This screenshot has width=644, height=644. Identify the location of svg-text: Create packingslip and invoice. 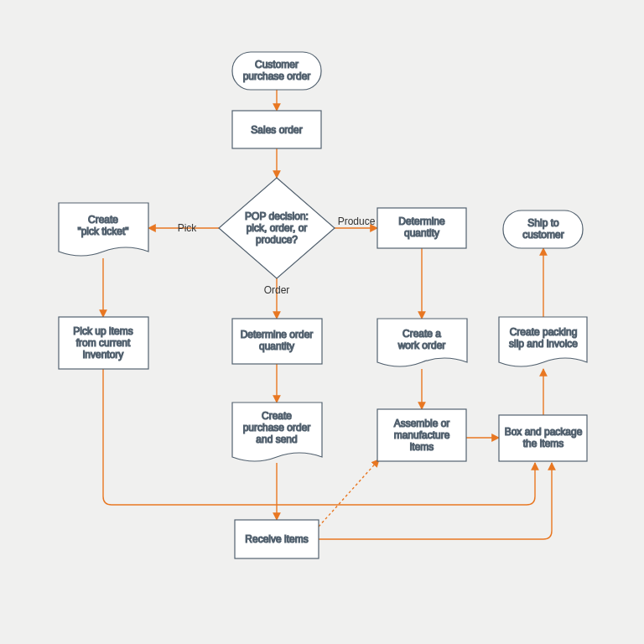
(543, 338).